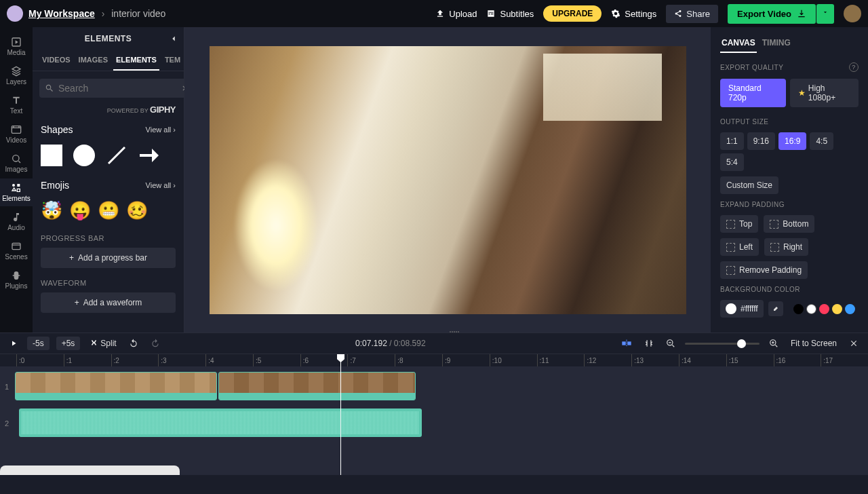  What do you see at coordinates (14, 343) in the screenshot?
I see `play-button` at bounding box center [14, 343].